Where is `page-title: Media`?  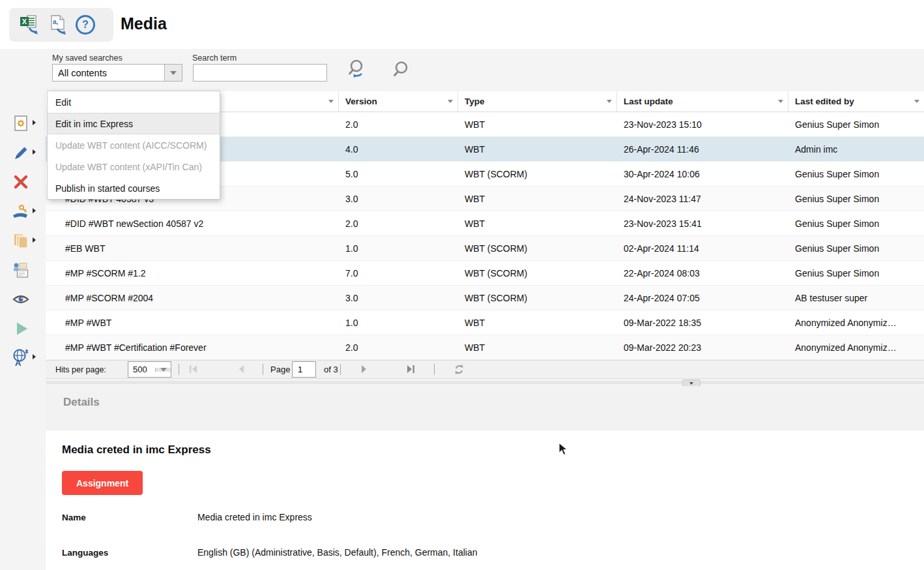
page-title: Media is located at coordinates (143, 23).